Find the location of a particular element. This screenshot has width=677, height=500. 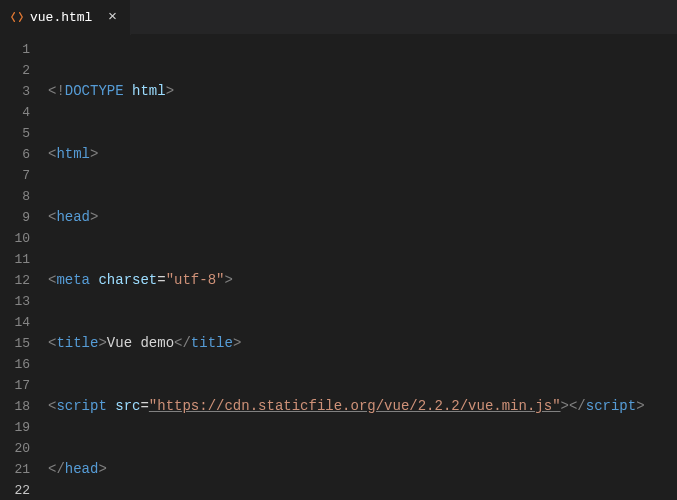

line-number: 17 is located at coordinates (15, 386).